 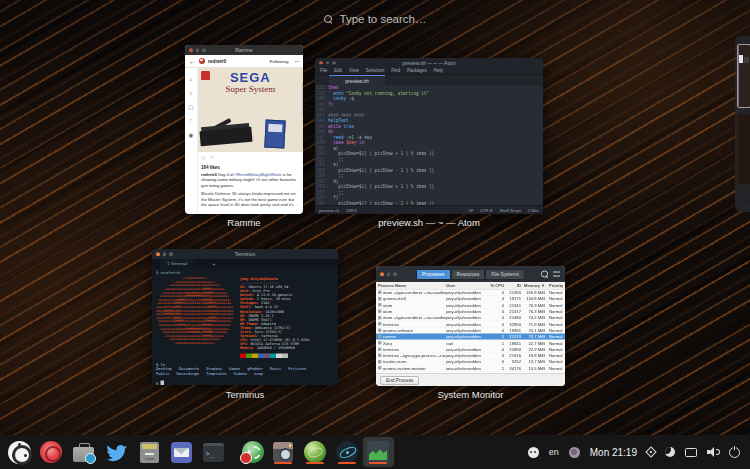 What do you see at coordinates (250, 168) in the screenshot?
I see `likes-count: 164 likes` at bounding box center [250, 168].